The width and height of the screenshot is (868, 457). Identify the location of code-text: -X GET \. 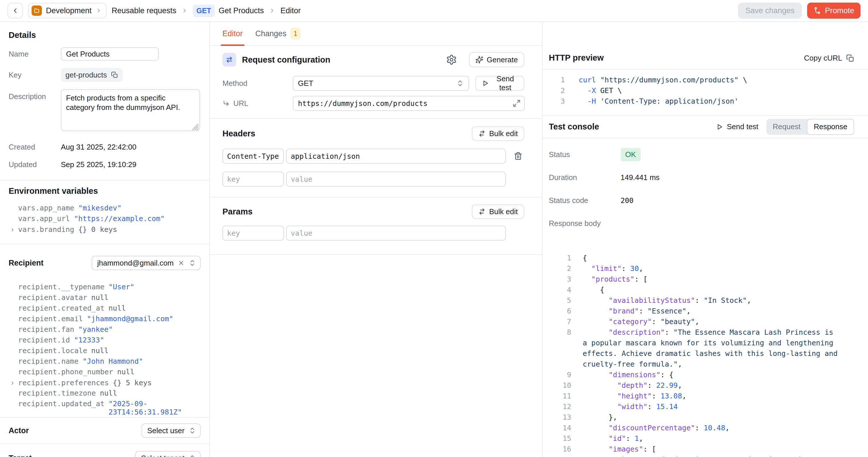
(600, 90).